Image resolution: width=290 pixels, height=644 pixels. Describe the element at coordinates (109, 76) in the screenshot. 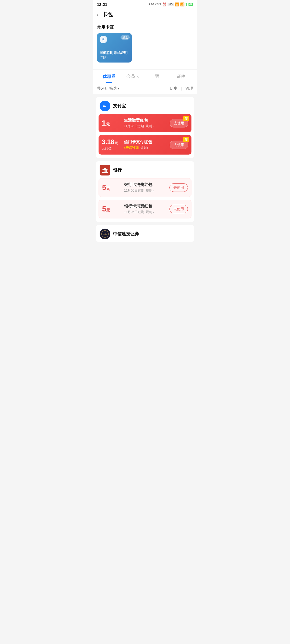

I see `tab-coupon: 优惠券` at that location.